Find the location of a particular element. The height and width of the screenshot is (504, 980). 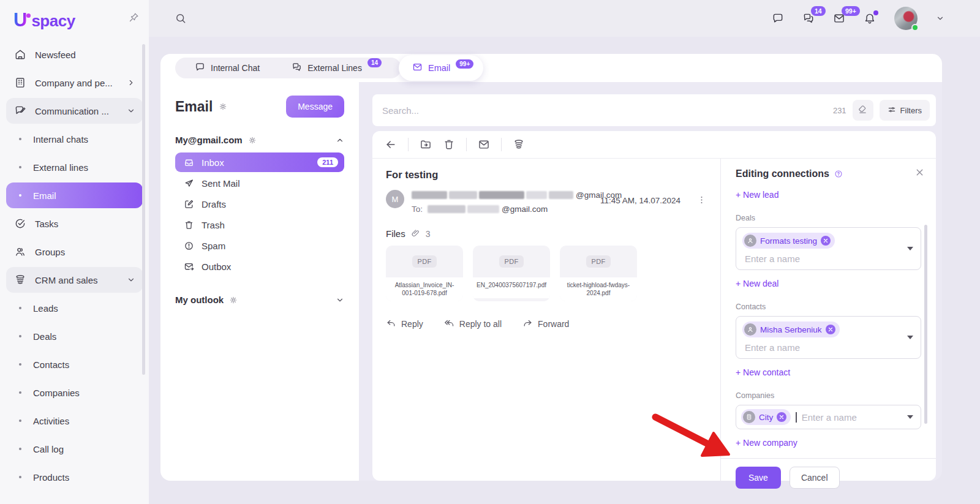

folder-trash: Trash is located at coordinates (260, 225).